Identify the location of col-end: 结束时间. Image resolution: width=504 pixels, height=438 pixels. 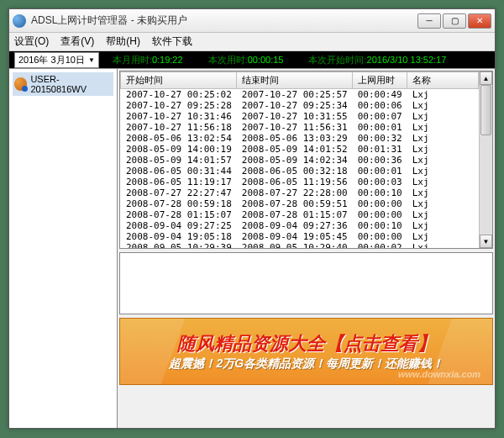
(295, 81).